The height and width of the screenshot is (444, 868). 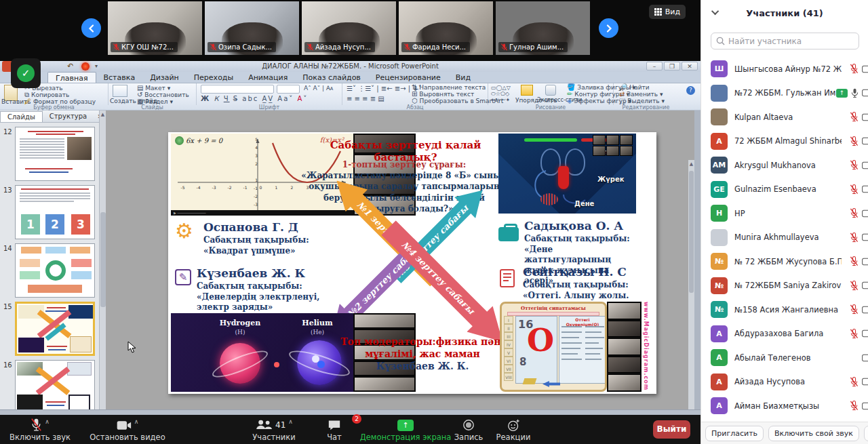 I want to click on group-label-editing: Редактирование, so click(x=646, y=107).